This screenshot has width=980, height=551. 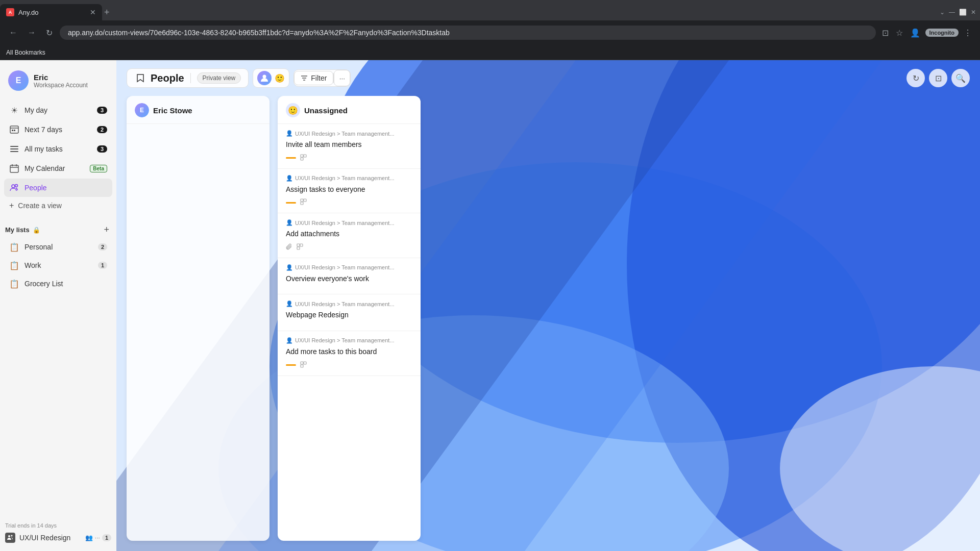 What do you see at coordinates (26, 53) in the screenshot?
I see `all-bookmarks-item: All Bookmarks` at bounding box center [26, 53].